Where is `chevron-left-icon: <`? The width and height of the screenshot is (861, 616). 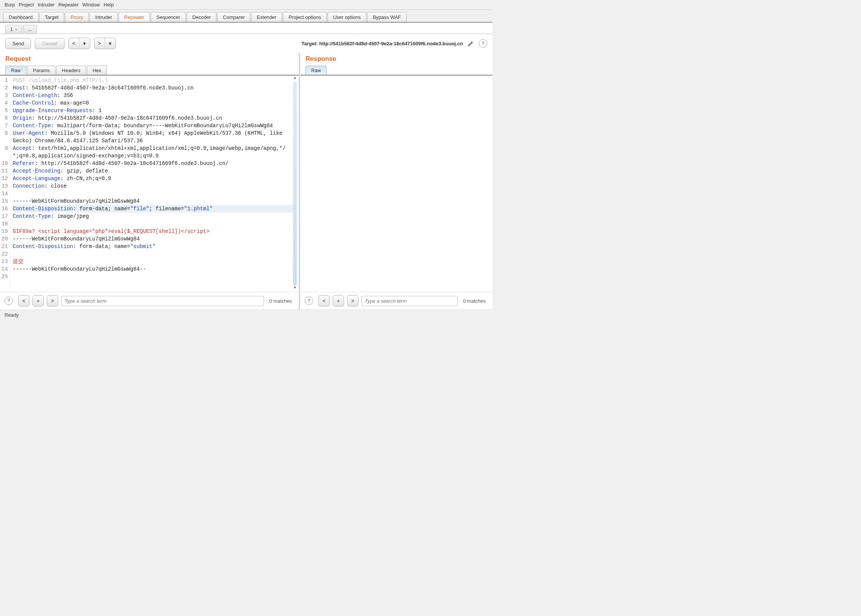 chevron-left-icon: < is located at coordinates (74, 43).